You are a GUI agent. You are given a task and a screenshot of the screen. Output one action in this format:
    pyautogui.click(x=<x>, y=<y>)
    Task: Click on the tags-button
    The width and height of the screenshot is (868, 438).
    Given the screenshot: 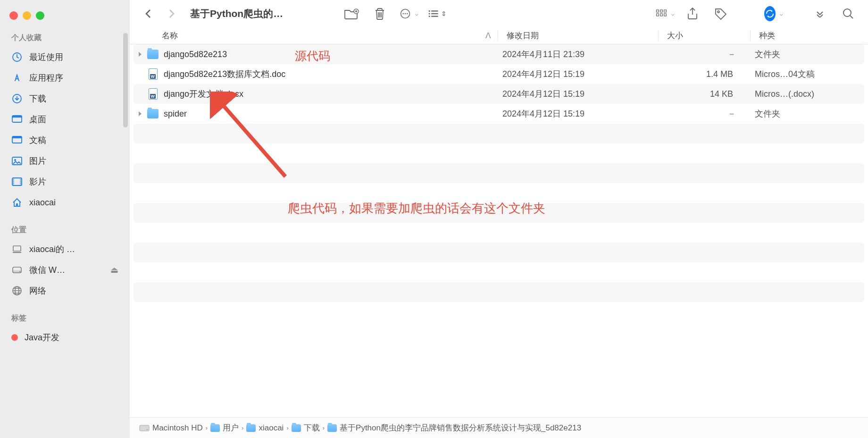 What is the action you would take?
    pyautogui.click(x=721, y=14)
    